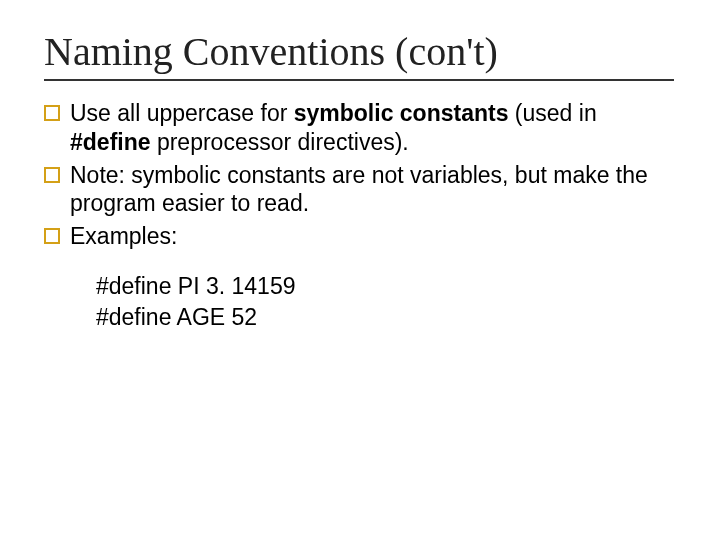 This screenshot has height=540, width=720. Describe the element at coordinates (360, 128) in the screenshot. I see `bullet-item: Use all uppercase for symbolic constants…` at that location.